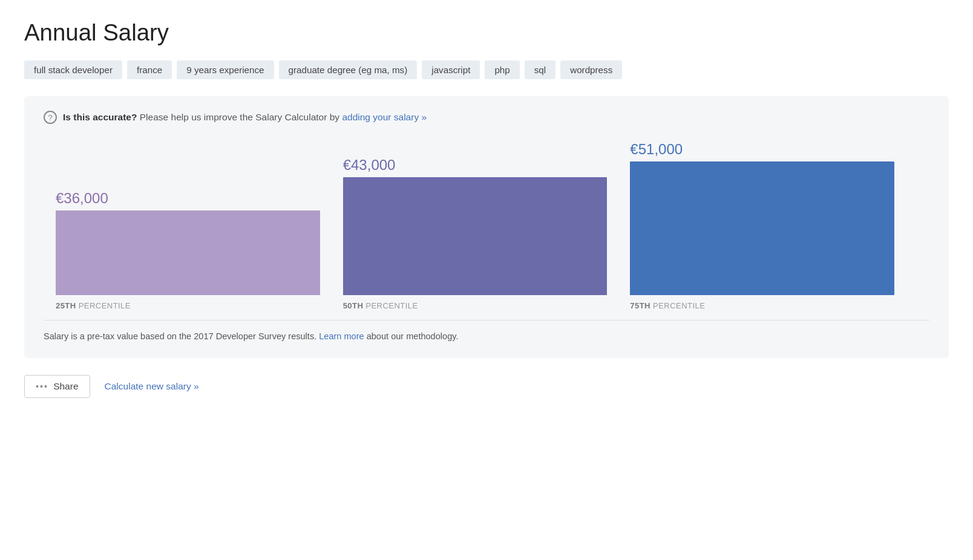  Describe the element at coordinates (369, 165) in the screenshot. I see `value-50: €43,000` at that location.